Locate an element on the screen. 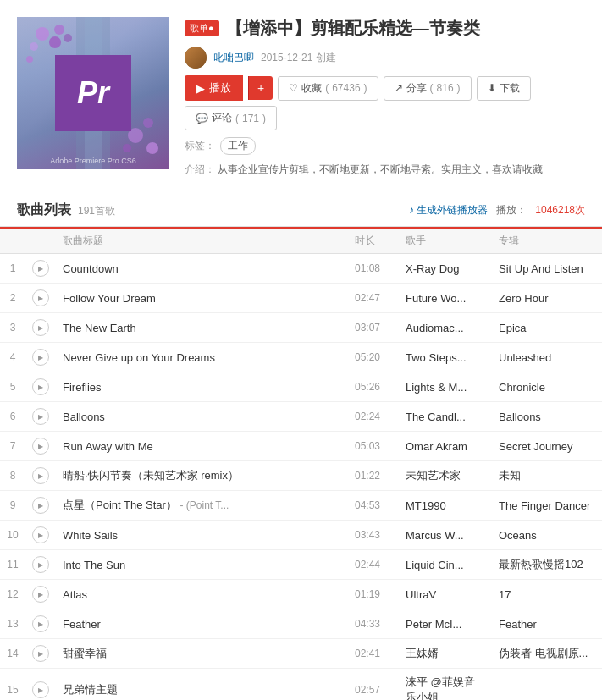  download-button: ⬇ 下载 is located at coordinates (504, 88).